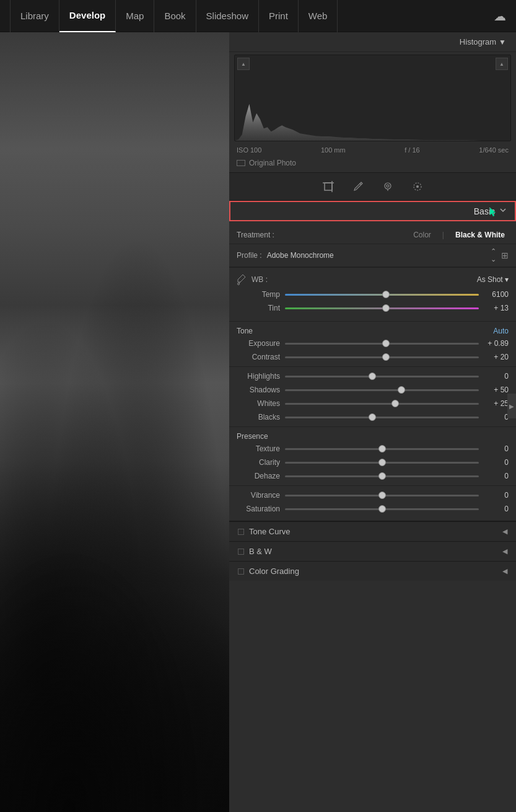 This screenshot has width=516, height=812. I want to click on histogram-dropdown-icon: ▼, so click(502, 42).